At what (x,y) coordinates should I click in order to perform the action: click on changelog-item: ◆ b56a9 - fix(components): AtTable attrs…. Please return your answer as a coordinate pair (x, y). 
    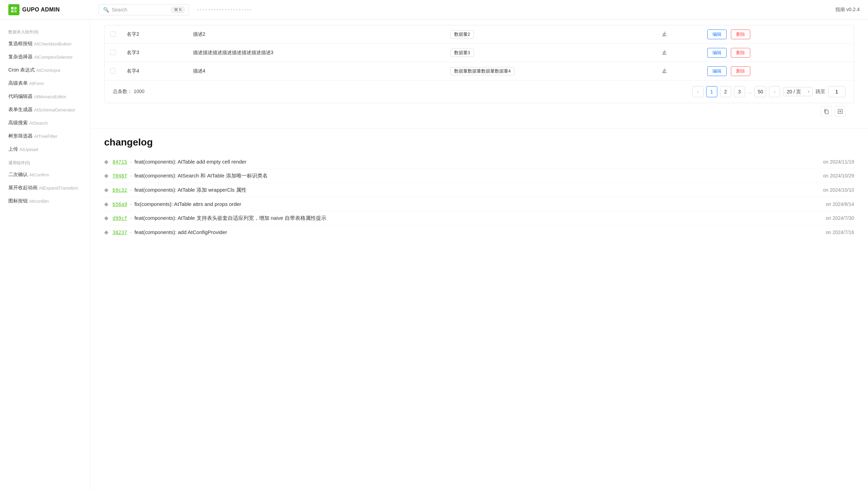
    Looking at the image, I should click on (479, 204).